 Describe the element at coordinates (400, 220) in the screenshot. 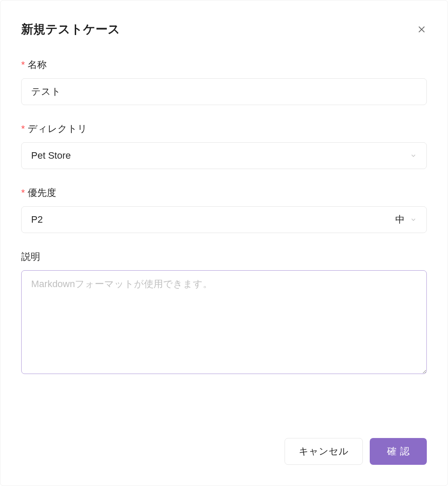

I see `priority-extra: 中` at that location.